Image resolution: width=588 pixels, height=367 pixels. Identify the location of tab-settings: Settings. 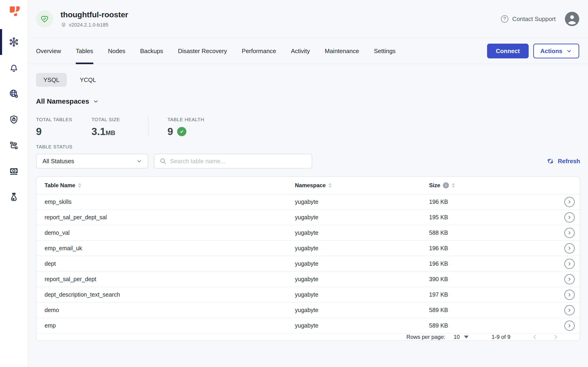
(385, 51).